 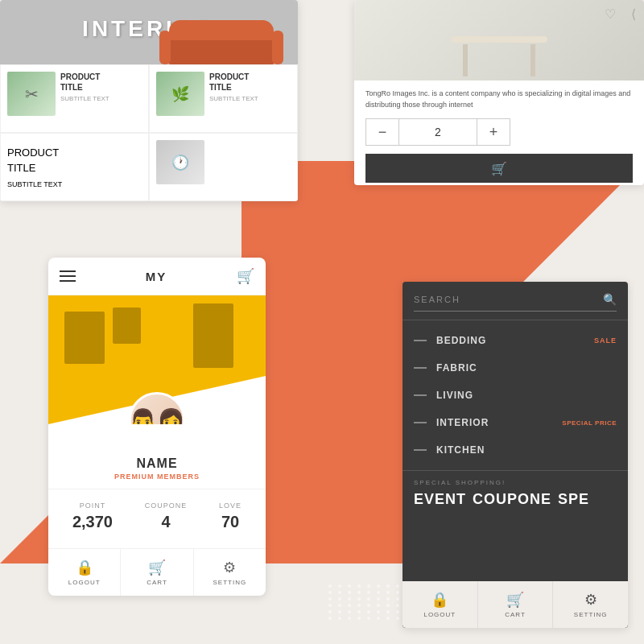 I want to click on product-title-2: PRODUCTTITLE, so click(x=250, y=82).